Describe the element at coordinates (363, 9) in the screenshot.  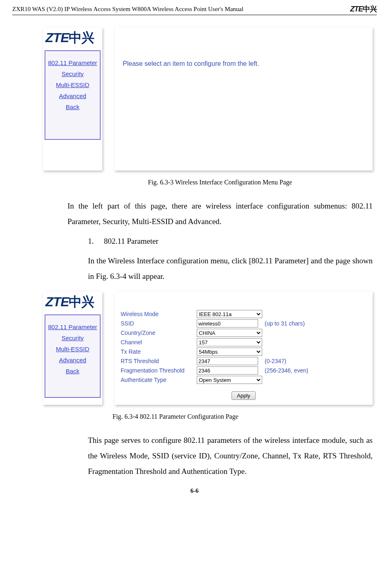
I see `zte-logo-header: ZTE中兴` at that location.